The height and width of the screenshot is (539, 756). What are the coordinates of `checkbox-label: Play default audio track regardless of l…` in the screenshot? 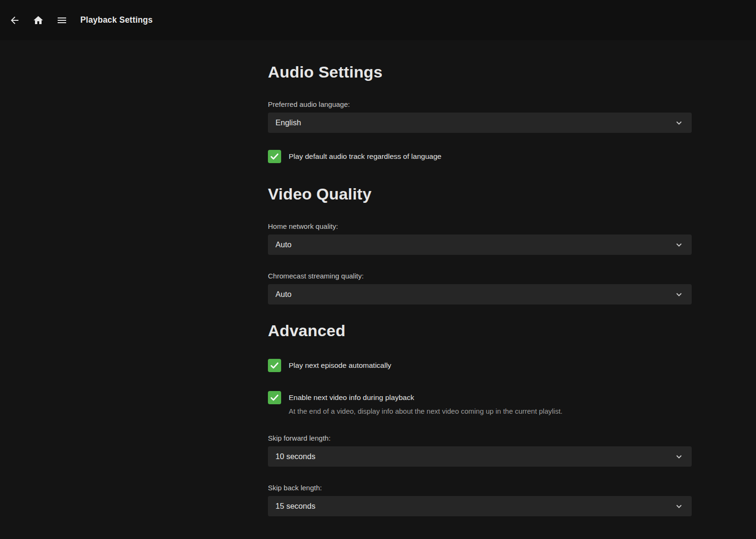 It's located at (365, 156).